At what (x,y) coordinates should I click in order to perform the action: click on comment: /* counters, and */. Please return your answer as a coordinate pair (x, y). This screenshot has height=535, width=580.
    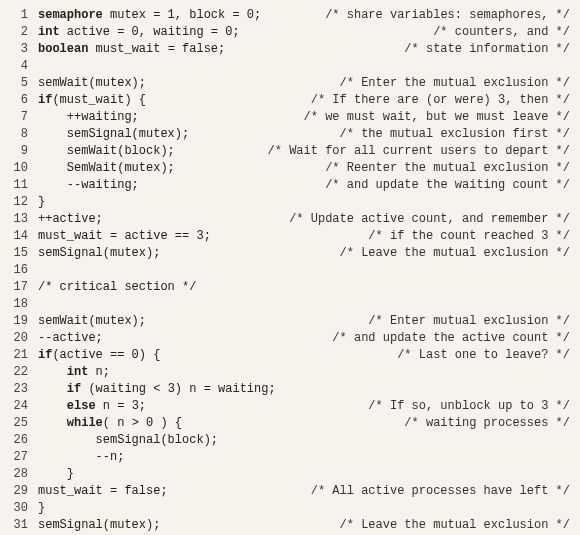
    Looking at the image, I should click on (502, 32).